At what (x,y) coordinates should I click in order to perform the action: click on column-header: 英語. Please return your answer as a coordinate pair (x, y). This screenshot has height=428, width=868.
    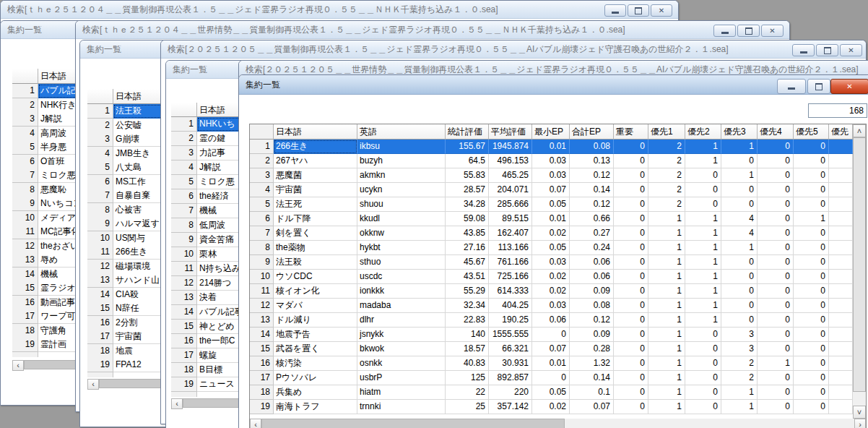
    Looking at the image, I should click on (402, 132).